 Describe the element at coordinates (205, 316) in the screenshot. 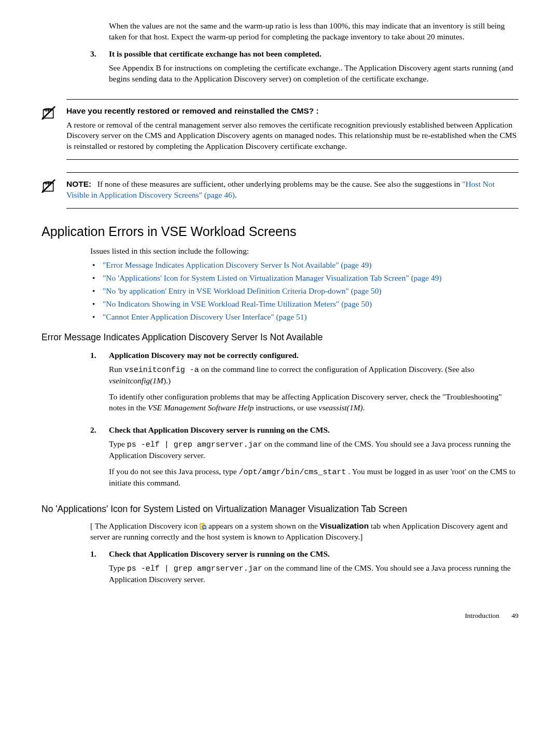

I see `issue-link-4: "Cannot Enter Application Discovery User…` at that location.